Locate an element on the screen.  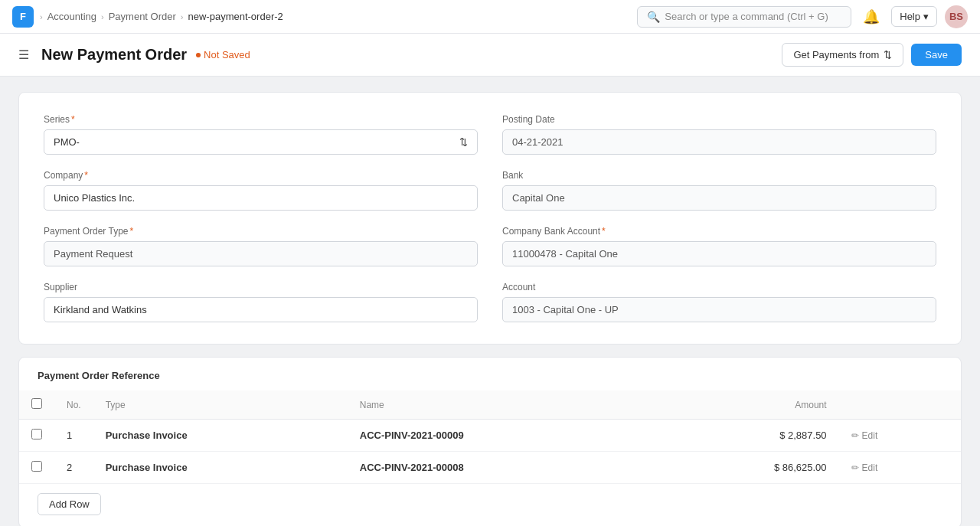
breadcrumb-sep-2: › is located at coordinates (182, 17).